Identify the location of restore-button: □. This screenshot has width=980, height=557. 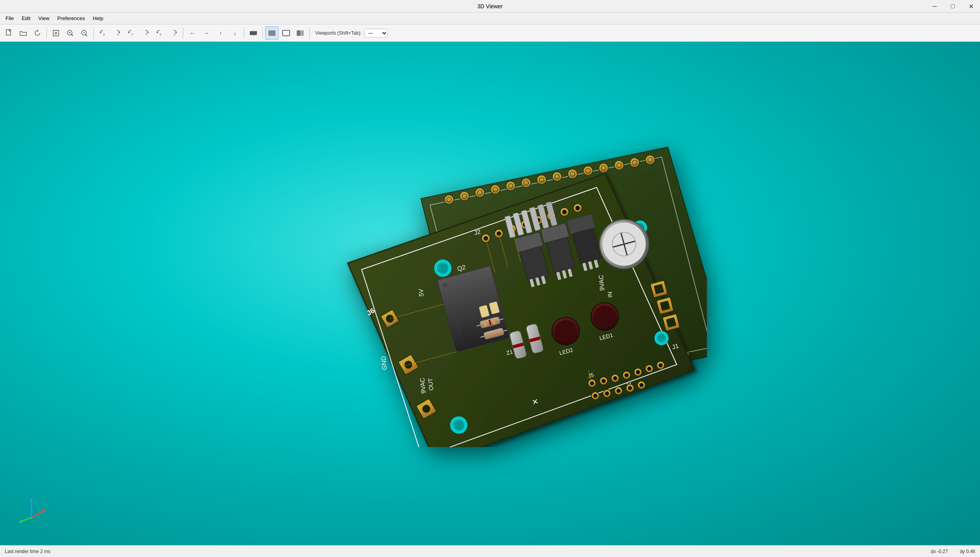
(953, 6).